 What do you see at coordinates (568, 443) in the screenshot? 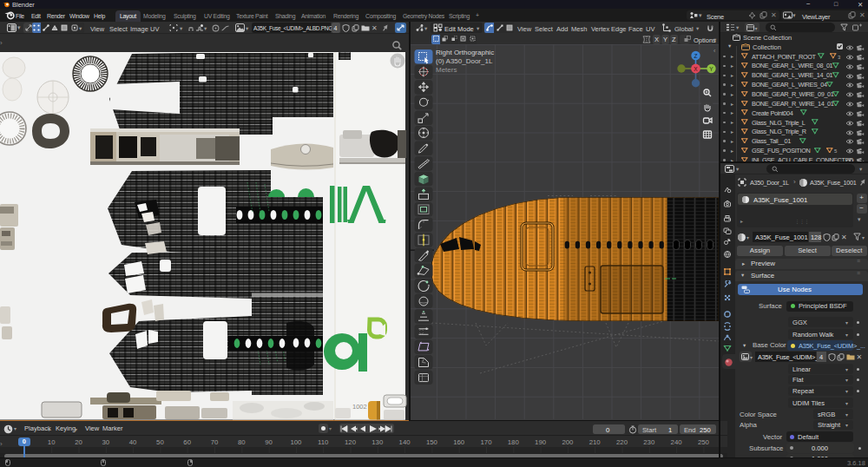
I see `svg-text: 200` at bounding box center [568, 443].